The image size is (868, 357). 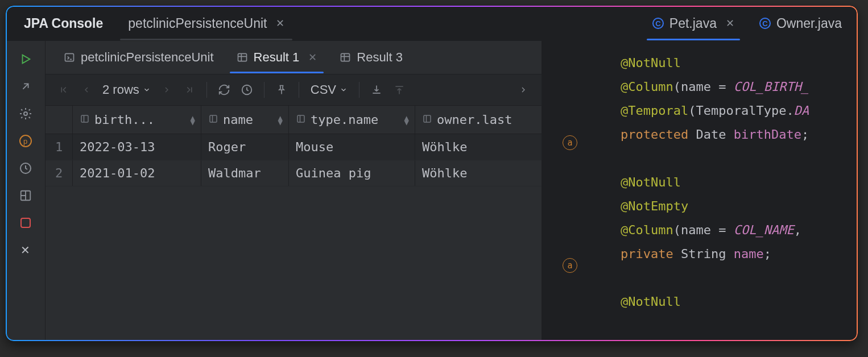 I want to click on editor-gutter: a a, so click(x=581, y=191).